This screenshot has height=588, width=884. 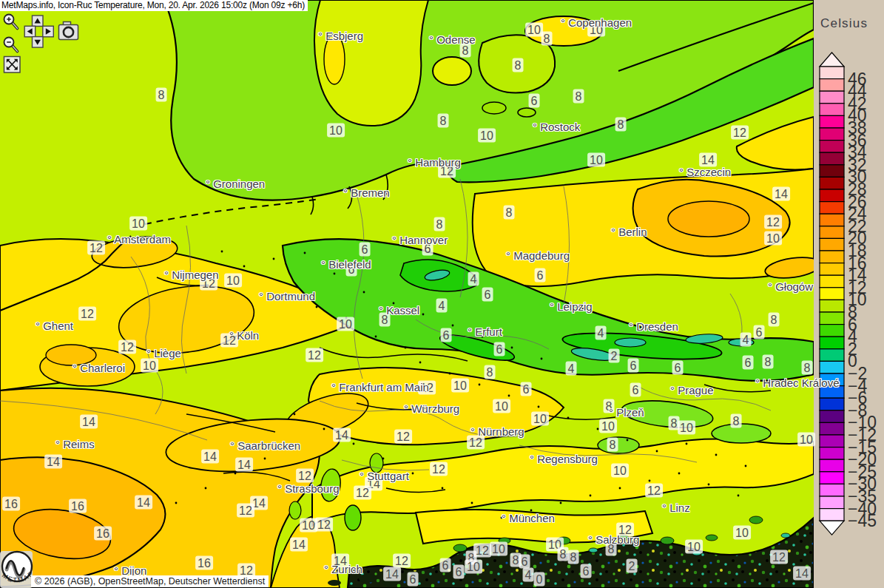 What do you see at coordinates (69, 31) in the screenshot?
I see `snapshot-button` at bounding box center [69, 31].